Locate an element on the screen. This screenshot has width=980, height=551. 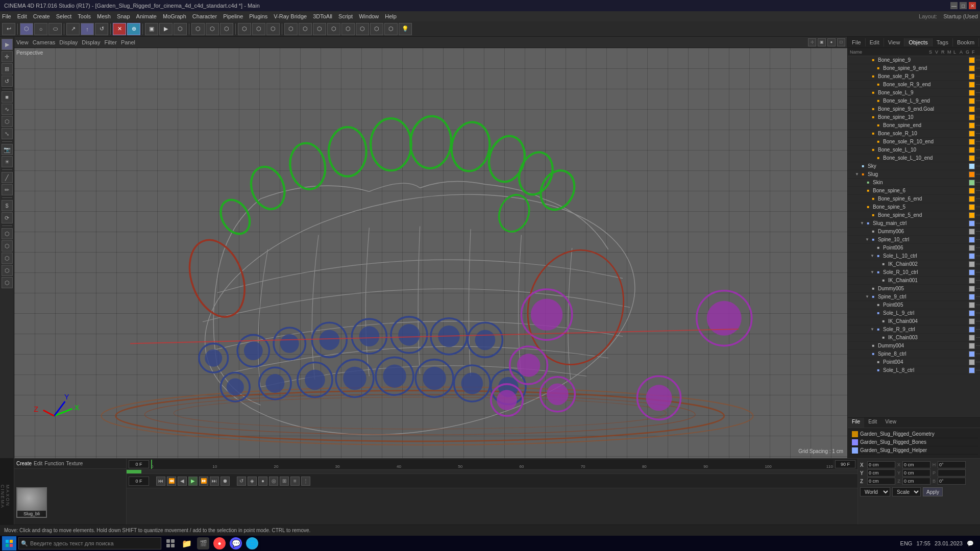
marker-button: ◈ is located at coordinates (252, 481).